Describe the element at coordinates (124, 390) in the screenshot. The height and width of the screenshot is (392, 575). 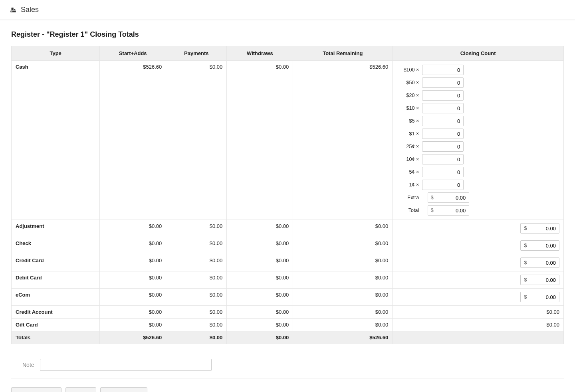
I see `open-drawer-button: Open Drawer` at that location.